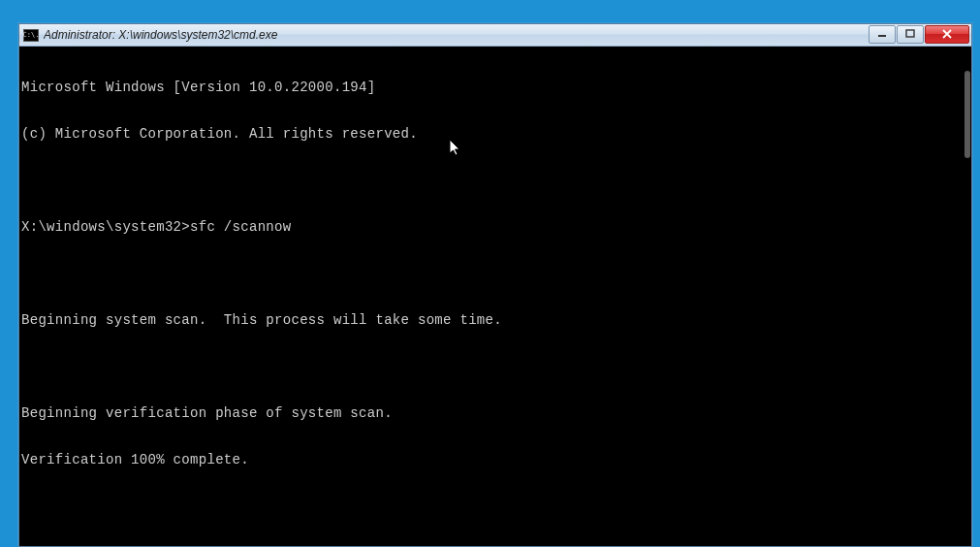 The width and height of the screenshot is (980, 547). What do you see at coordinates (496, 413) in the screenshot?
I see `output-line: Beginning verification phase of system s…` at bounding box center [496, 413].